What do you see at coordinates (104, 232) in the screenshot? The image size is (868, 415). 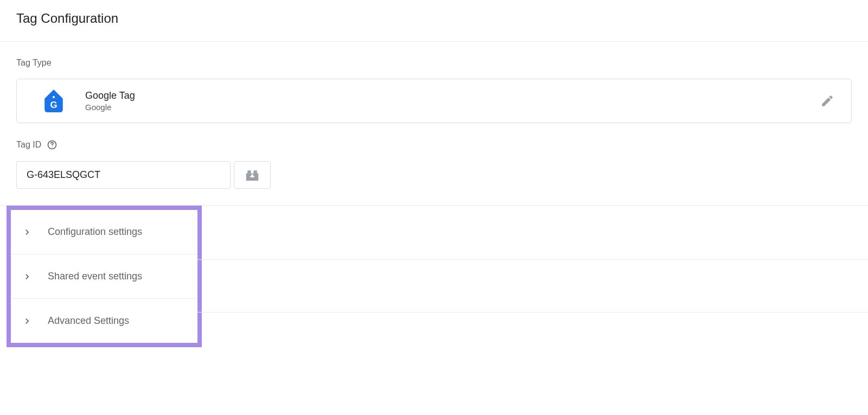 I see `configuration-settings-row: Configuration settings` at bounding box center [104, 232].